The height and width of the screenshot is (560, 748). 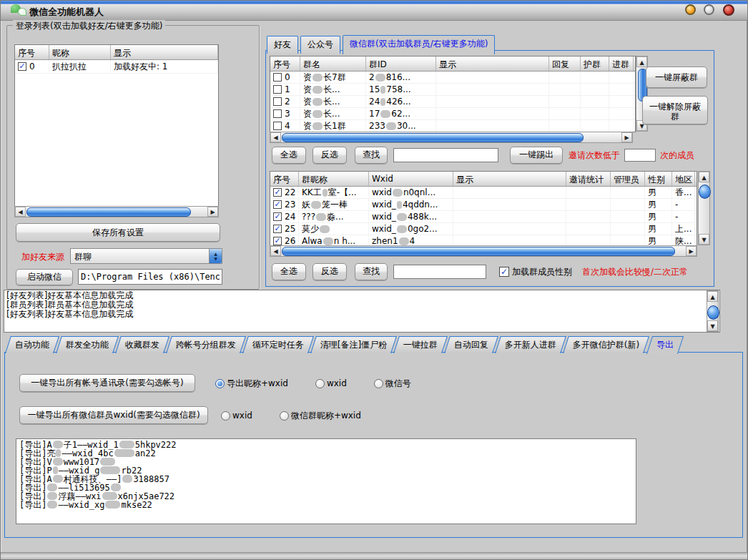 What do you see at coordinates (536, 155) in the screenshot?
I see `kick-members-button: 一键踢出` at bounding box center [536, 155].